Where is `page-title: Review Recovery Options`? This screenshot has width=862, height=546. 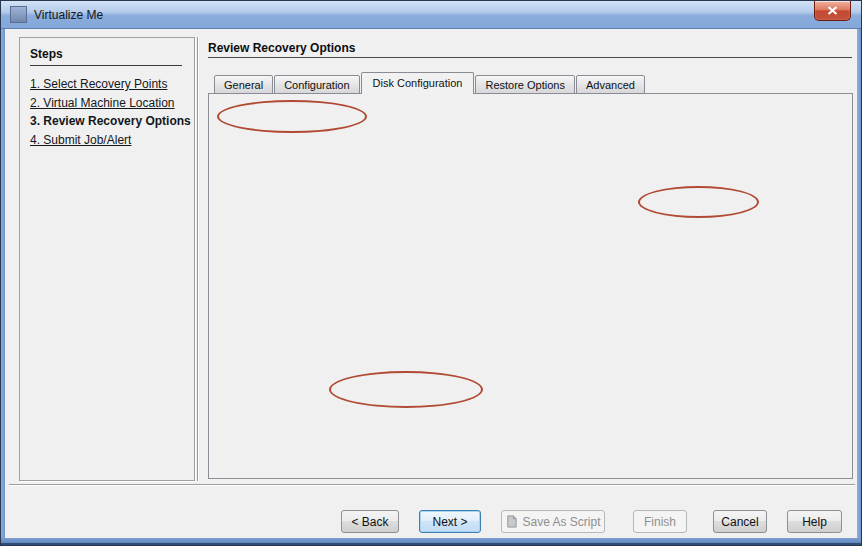
page-title: Review Recovery Options is located at coordinates (282, 48).